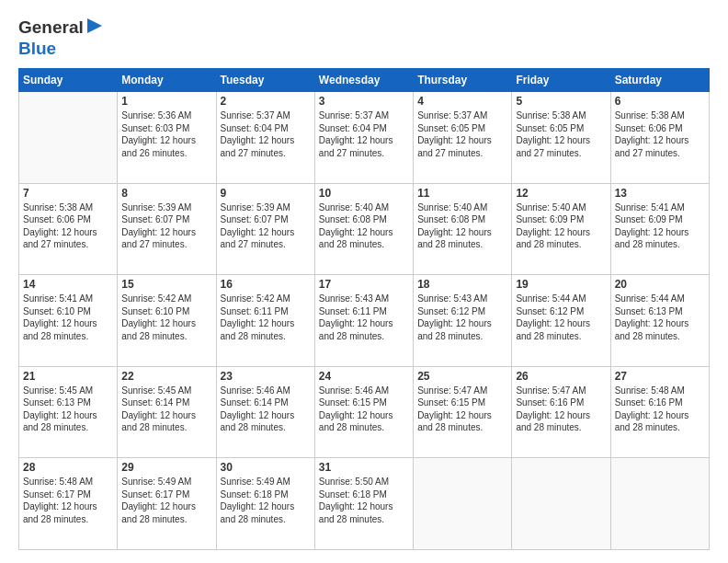 The height and width of the screenshot is (563, 728). Describe the element at coordinates (167, 504) in the screenshot. I see `calendar-cell: 29Sunrise: 5:49 AMSunset: 6:17 PMDayligh…` at that location.